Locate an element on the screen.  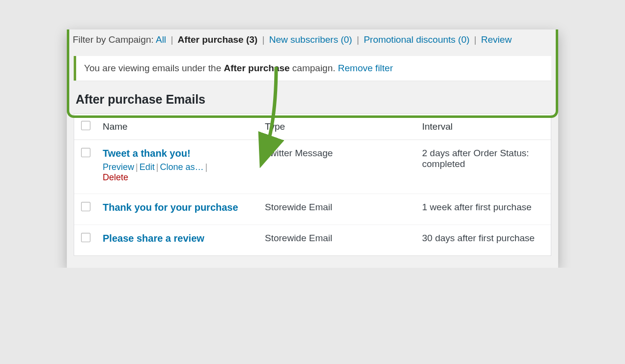
filter-review-link: Review is located at coordinates (496, 39).